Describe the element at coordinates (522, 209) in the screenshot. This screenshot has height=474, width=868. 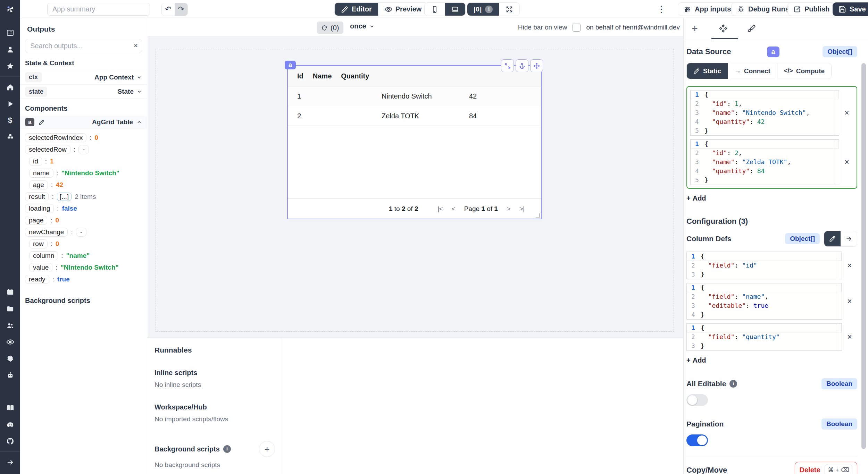
I see `last-page-button: >|` at that location.